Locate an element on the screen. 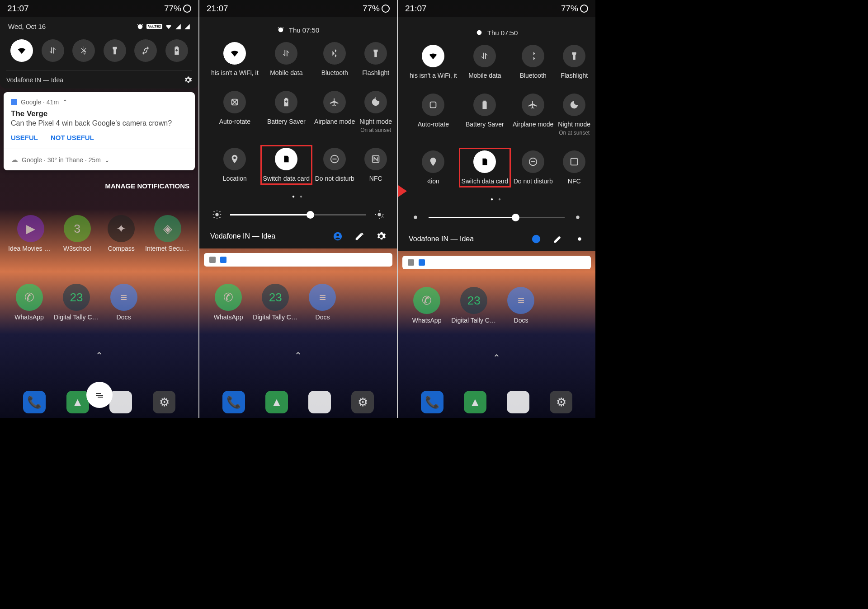 The width and height of the screenshot is (868, 609). image-icon is located at coordinates (212, 260).